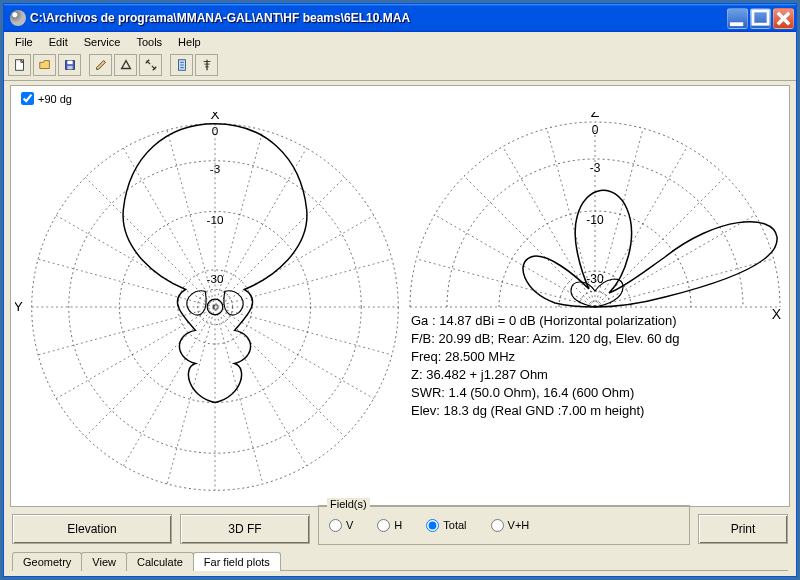 The height and width of the screenshot is (580, 800). What do you see at coordinates (390, 526) in the screenshot?
I see `radio-h: H` at bounding box center [390, 526].